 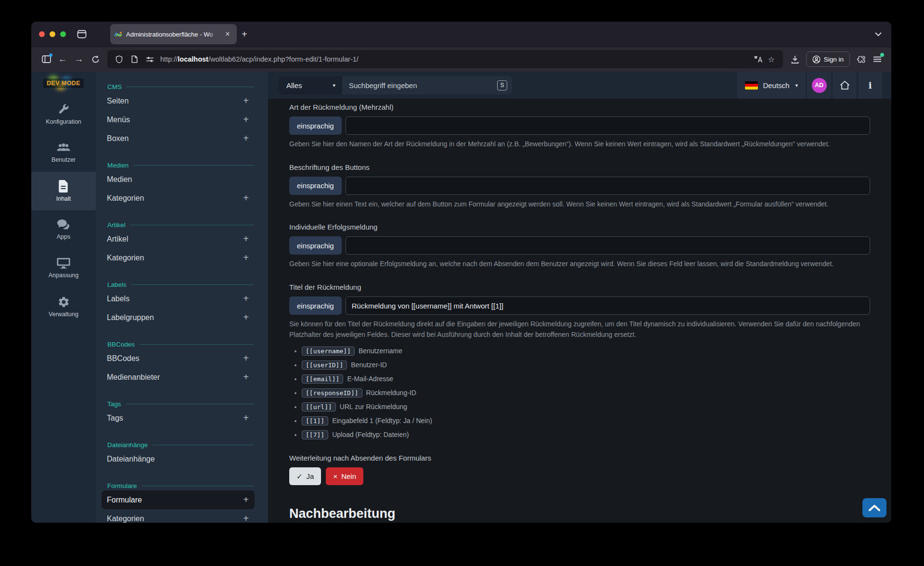 I want to click on translate-icon, so click(x=758, y=59).